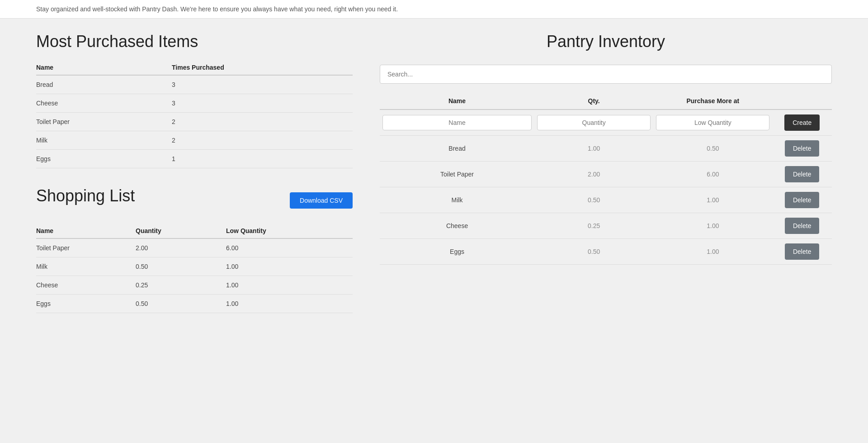 The image size is (868, 443). Describe the element at coordinates (181, 248) in the screenshot. I see `shopping-item-qty: 2.00` at that location.